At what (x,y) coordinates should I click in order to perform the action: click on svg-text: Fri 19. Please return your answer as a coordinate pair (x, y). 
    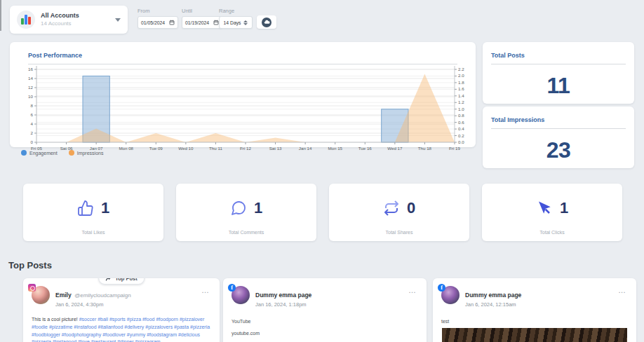
    Looking at the image, I should click on (455, 149).